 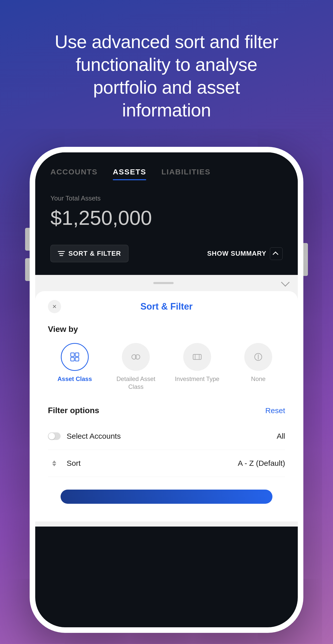 What do you see at coordinates (276, 254) in the screenshot?
I see `chevron-up-icon` at bounding box center [276, 254].